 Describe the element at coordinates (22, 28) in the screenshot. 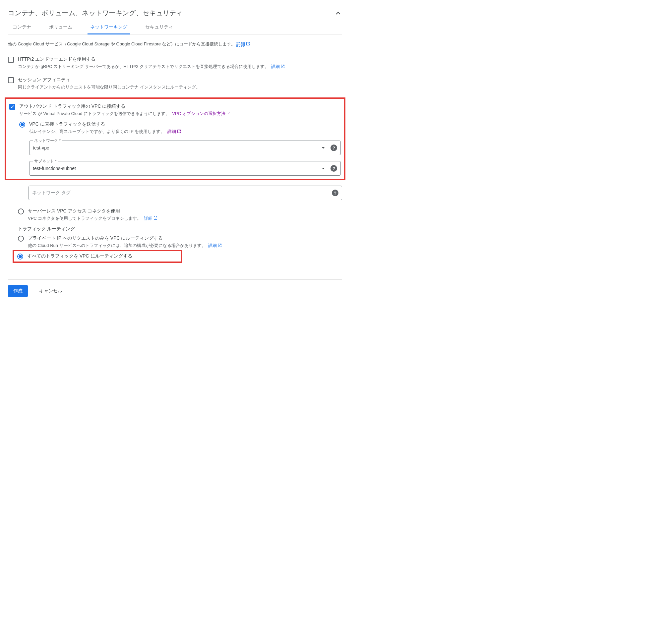

I see `tab-container: コンテナ` at that location.